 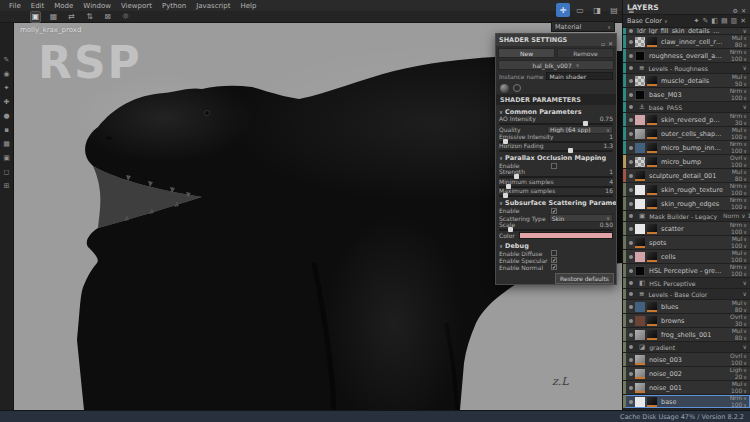 I want to click on section-header: ∨Parallax Occlusion Mapping, so click(x=556, y=158).